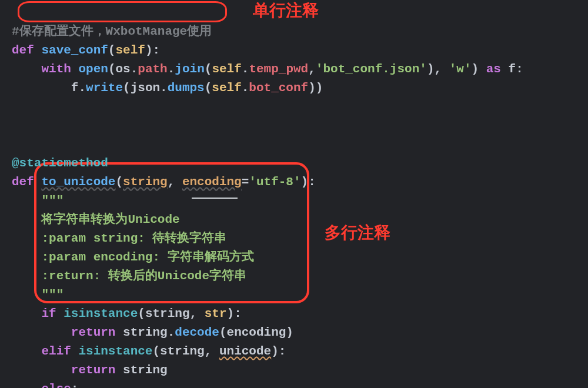 This screenshot has width=588, height=388. I want to click on kw-elif: elif, so click(56, 352).